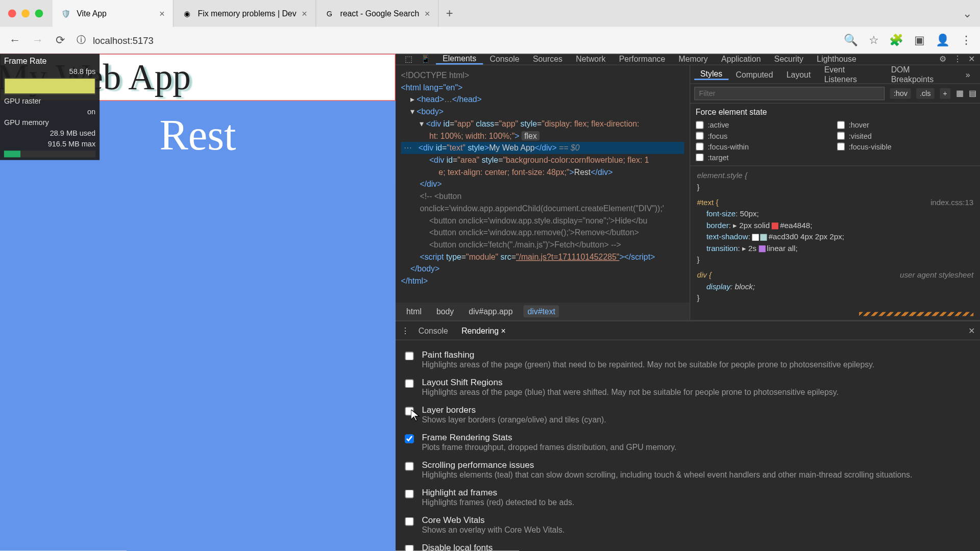 The width and height of the screenshot is (980, 551). Describe the element at coordinates (12, 13) in the screenshot. I see `close-window-button` at that location.